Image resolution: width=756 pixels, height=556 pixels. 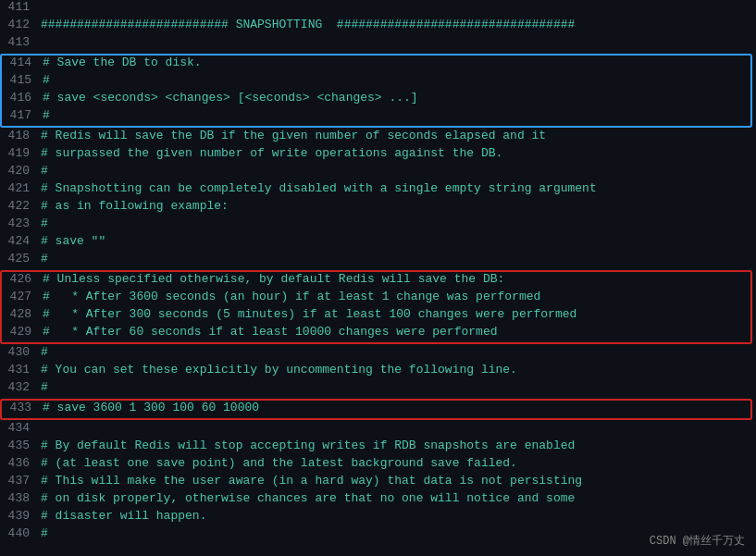 I want to click on code-line: 414# Save the DB to disk., so click(x=376, y=65).